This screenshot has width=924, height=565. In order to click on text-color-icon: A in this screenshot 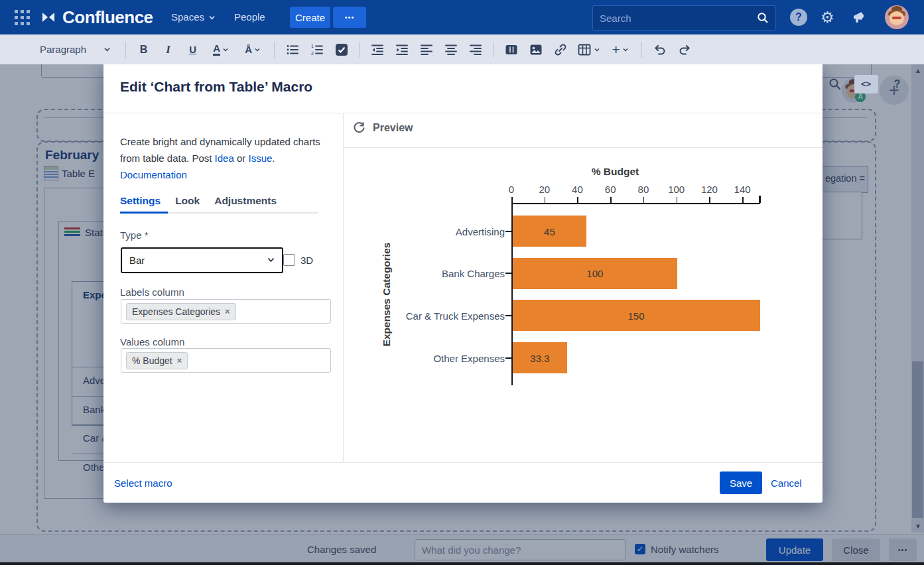, I will do `click(221, 50)`.